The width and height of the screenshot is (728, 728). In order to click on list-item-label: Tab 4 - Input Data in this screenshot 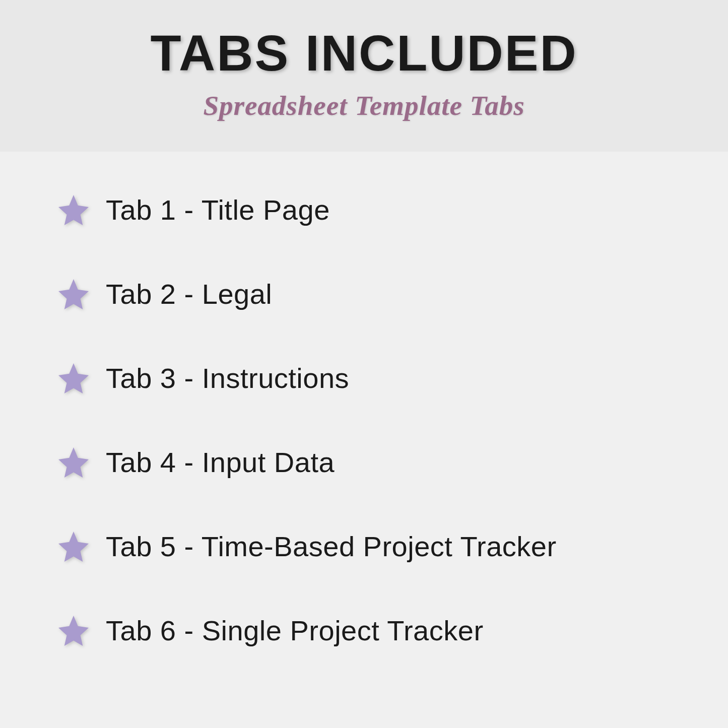, I will do `click(220, 462)`.